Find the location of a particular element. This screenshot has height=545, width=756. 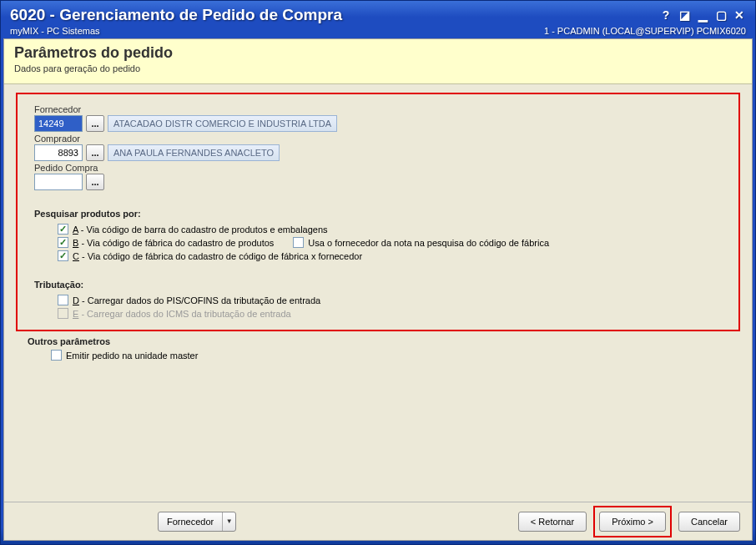

proximo-button: Próximo > is located at coordinates (633, 522).